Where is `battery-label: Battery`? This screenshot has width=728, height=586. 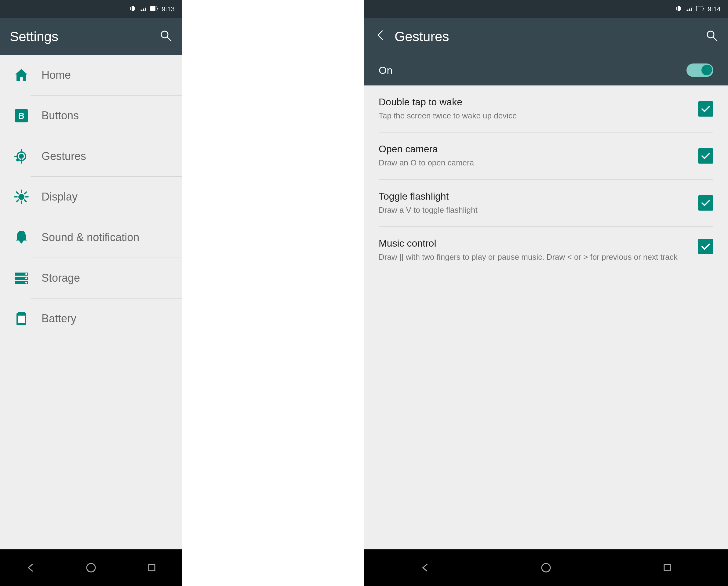 battery-label: Battery is located at coordinates (59, 319).